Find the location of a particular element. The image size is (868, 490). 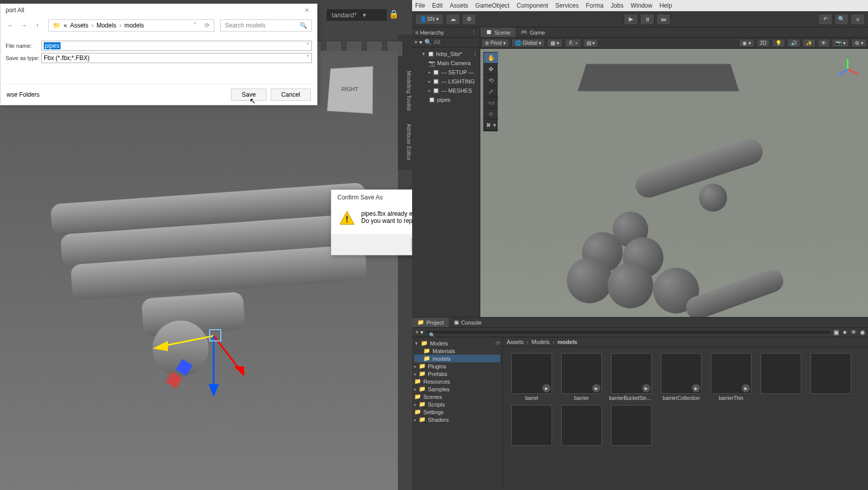

file-name-input: pipes ˅ is located at coordinates (177, 46).